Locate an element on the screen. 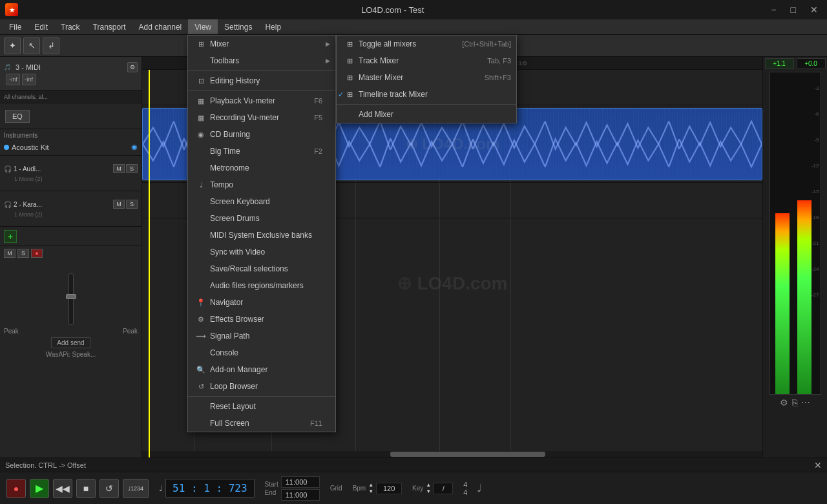 This screenshot has width=827, height=504. submenu-track-mixer: ⊞ Track Mixer Tab, F3 is located at coordinates (426, 61).